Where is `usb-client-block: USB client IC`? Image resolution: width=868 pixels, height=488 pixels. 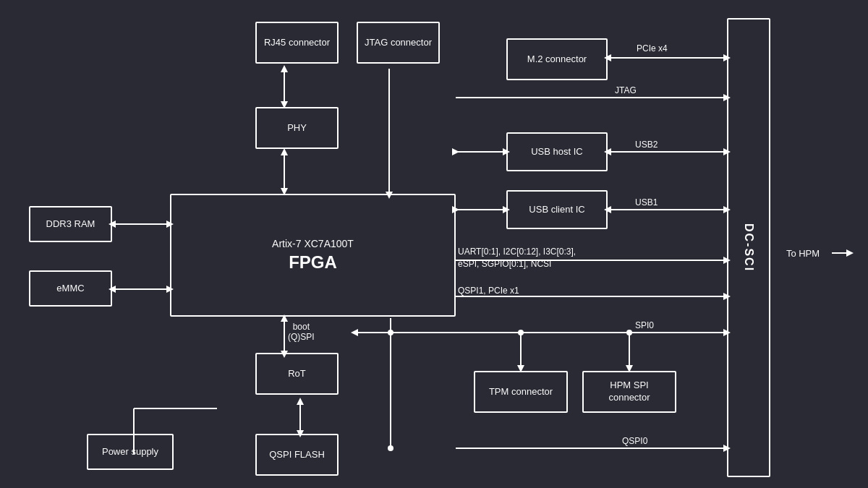
usb-client-block: USB client IC is located at coordinates (557, 210).